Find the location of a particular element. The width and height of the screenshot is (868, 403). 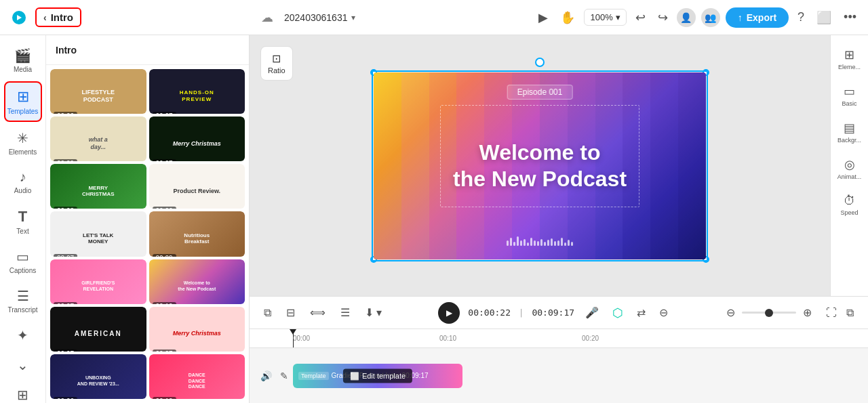

speed-panel-label: Speed is located at coordinates (849, 213).